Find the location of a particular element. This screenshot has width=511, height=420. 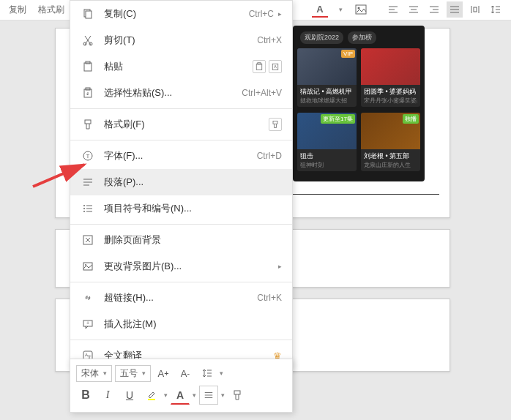

menu-shortcut: Ctrl+D is located at coordinates (269, 156).